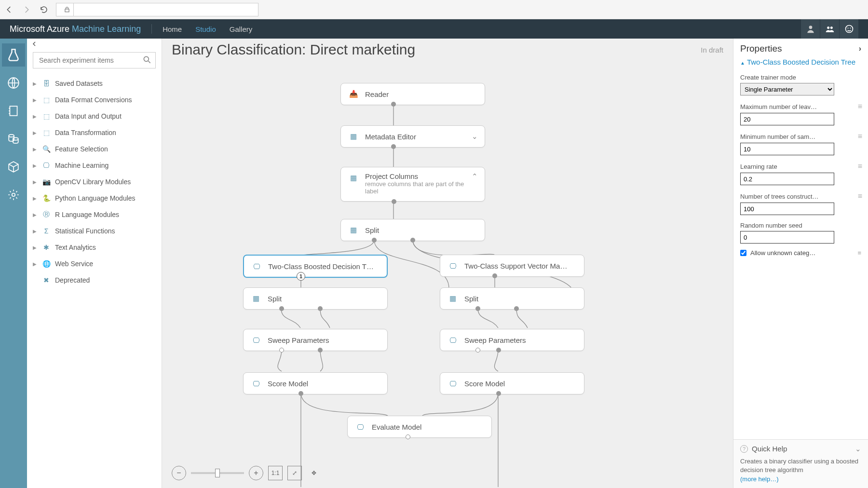 Image resolution: width=868 pixels, height=488 pixels. Describe the element at coordinates (295, 473) in the screenshot. I see `zoom-fit-button: ⤢` at that location.